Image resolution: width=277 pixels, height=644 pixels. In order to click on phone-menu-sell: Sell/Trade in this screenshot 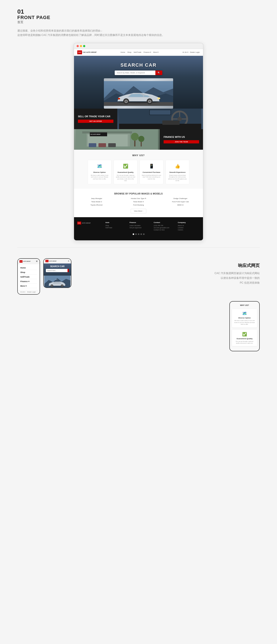, I will do `click(28, 277)`.